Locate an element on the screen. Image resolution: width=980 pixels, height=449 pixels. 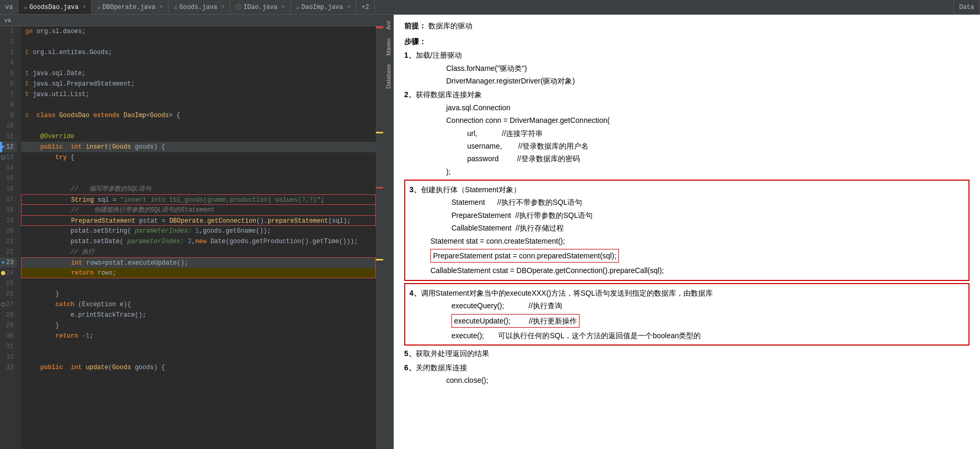
tab-more-label: +2 is located at coordinates (365, 7).